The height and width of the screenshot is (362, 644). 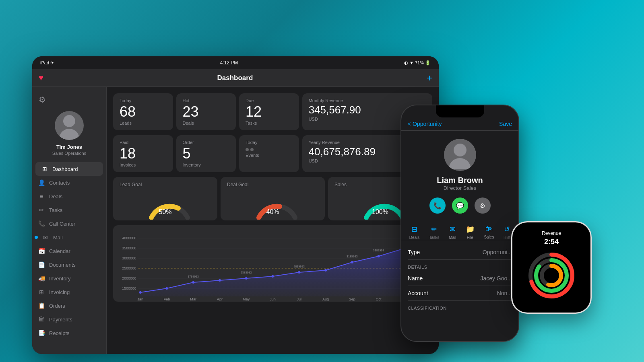 I want to click on battery-status: ◐ ▼ 71% 🔋, so click(x=417, y=63).